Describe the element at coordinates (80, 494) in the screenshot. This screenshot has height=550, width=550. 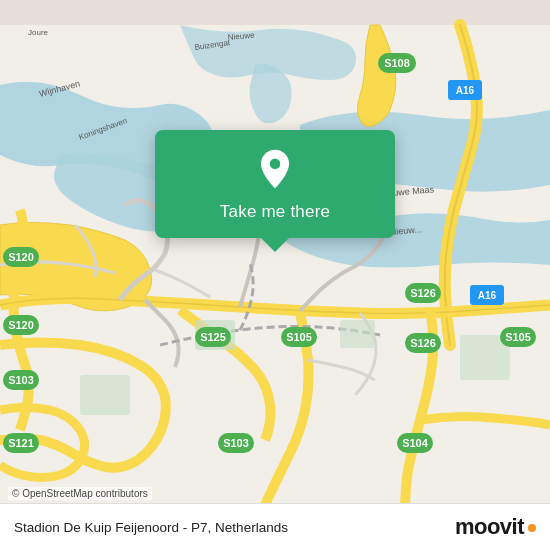
I see `map-attribution: © OpenStreetMap contributors` at that location.